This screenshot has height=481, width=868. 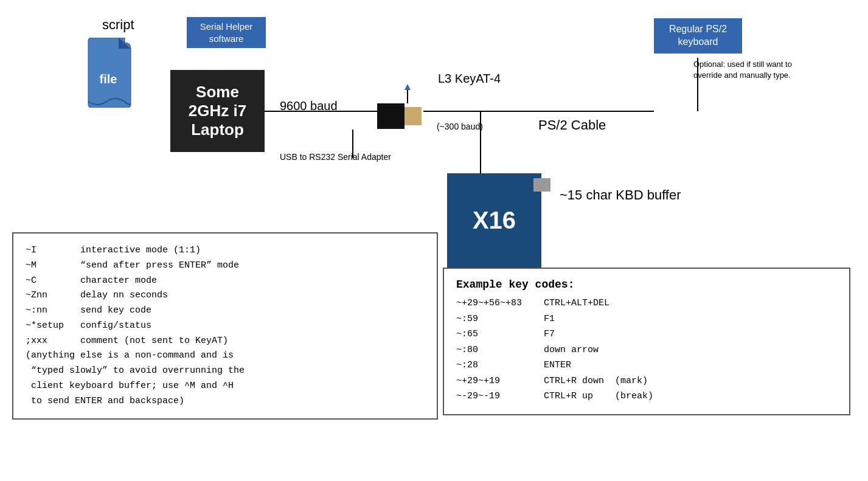 I want to click on laptop-box: Some2GHz i7Laptop, so click(x=218, y=111).